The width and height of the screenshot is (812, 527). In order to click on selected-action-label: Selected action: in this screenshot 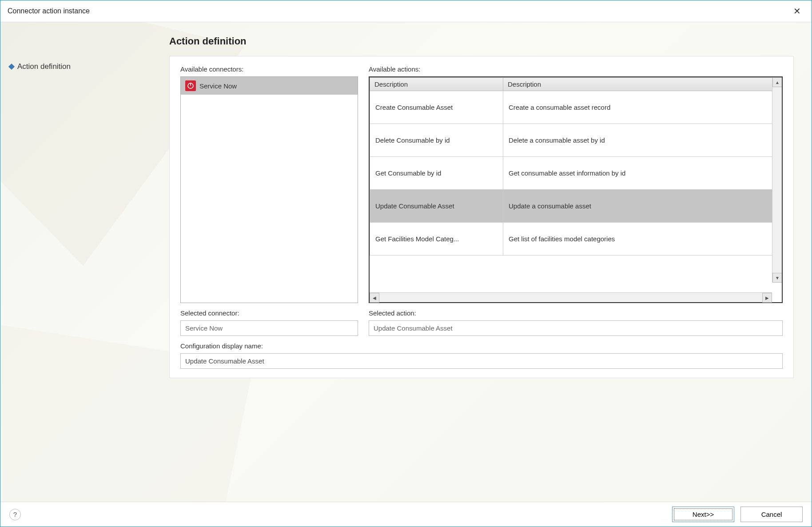, I will do `click(576, 313)`.